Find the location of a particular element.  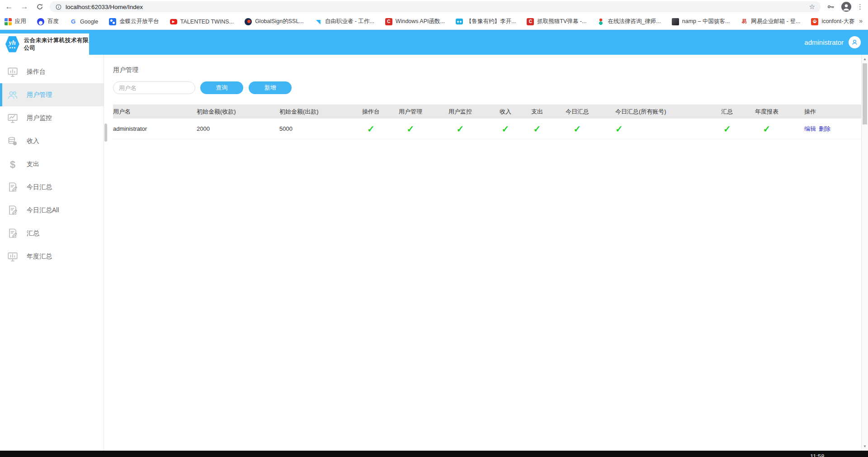

query-button: 查询 is located at coordinates (222, 88).